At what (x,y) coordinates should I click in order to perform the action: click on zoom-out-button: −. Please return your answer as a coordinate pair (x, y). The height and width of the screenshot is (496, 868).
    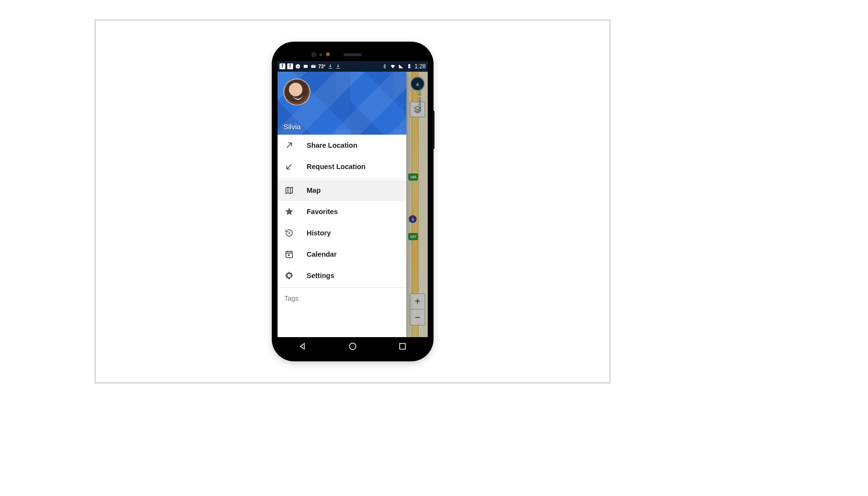
    Looking at the image, I should click on (418, 317).